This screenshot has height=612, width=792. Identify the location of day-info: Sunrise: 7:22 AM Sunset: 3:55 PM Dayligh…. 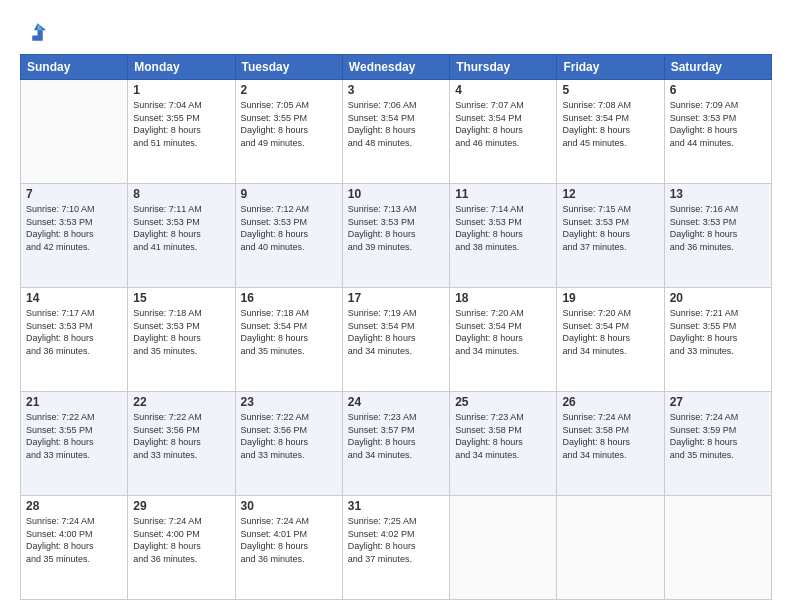
(74, 436).